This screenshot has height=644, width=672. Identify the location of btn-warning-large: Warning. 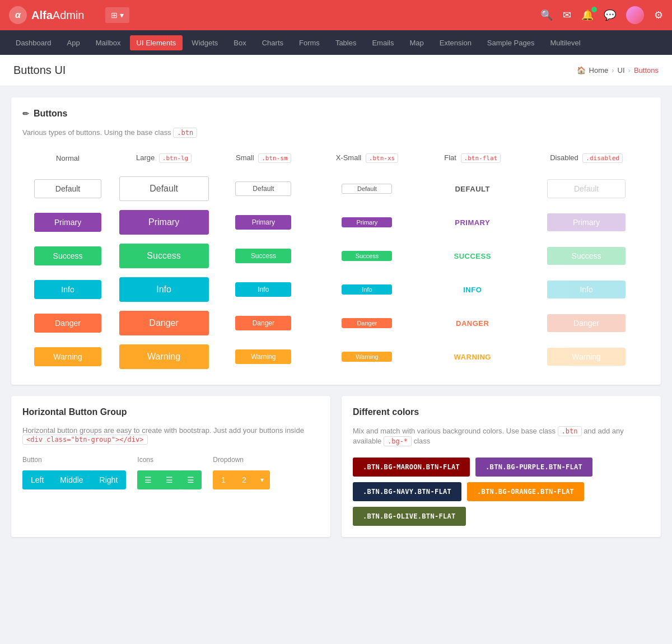
(164, 357).